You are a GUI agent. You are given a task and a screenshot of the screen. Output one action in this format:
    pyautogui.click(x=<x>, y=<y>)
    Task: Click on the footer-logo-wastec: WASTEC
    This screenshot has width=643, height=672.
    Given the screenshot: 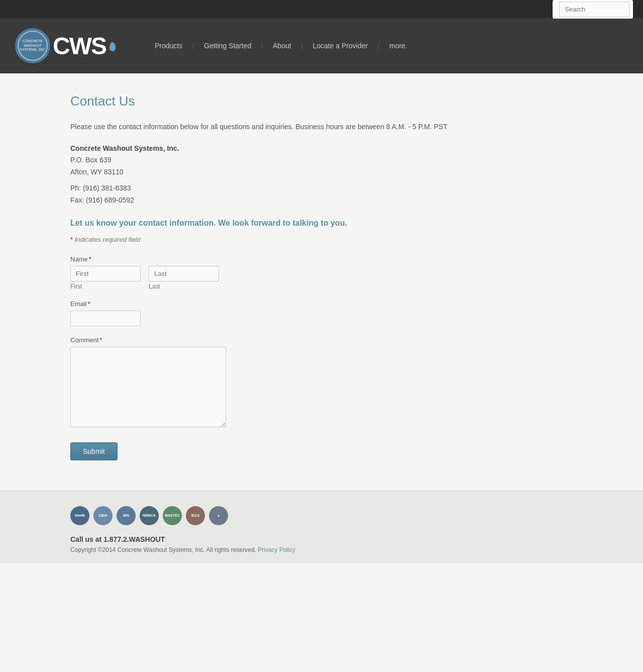 What is the action you would take?
    pyautogui.click(x=172, y=516)
    